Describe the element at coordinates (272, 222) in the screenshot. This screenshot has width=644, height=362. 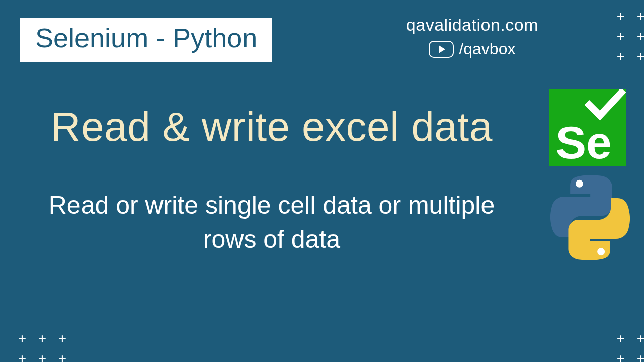
I see `subtitle: Read or write single cell data or multip…` at that location.